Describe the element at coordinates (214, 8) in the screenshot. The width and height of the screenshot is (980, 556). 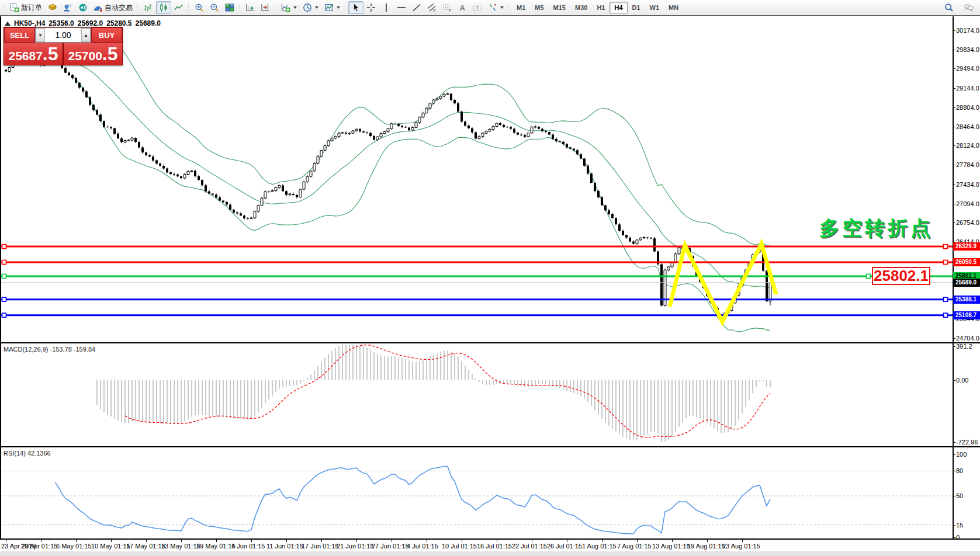
I see `toolbar-zoom-out-button` at that location.